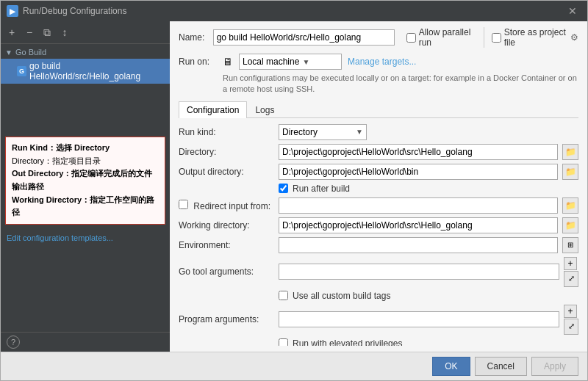 The height and width of the screenshot is (381, 588). What do you see at coordinates (321, 189) in the screenshot?
I see `run-after-build-label: Run after build` at bounding box center [321, 189].